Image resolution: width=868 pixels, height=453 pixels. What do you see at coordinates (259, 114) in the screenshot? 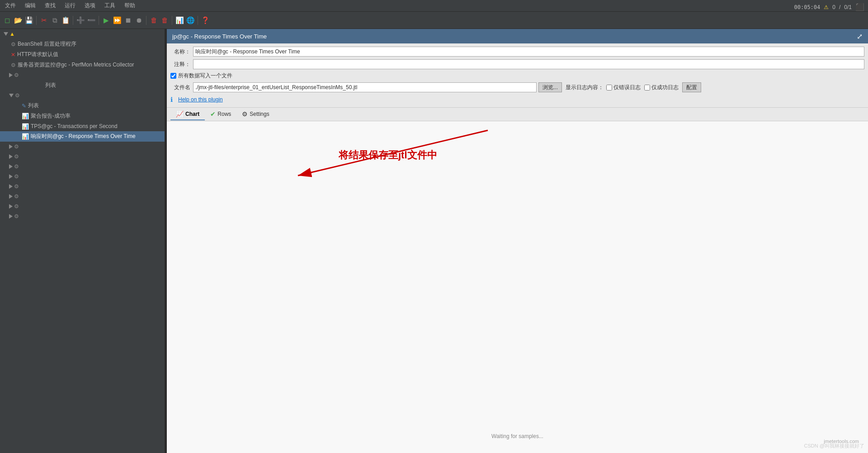
I see `settings-tab-label: Settings` at bounding box center [259, 114].